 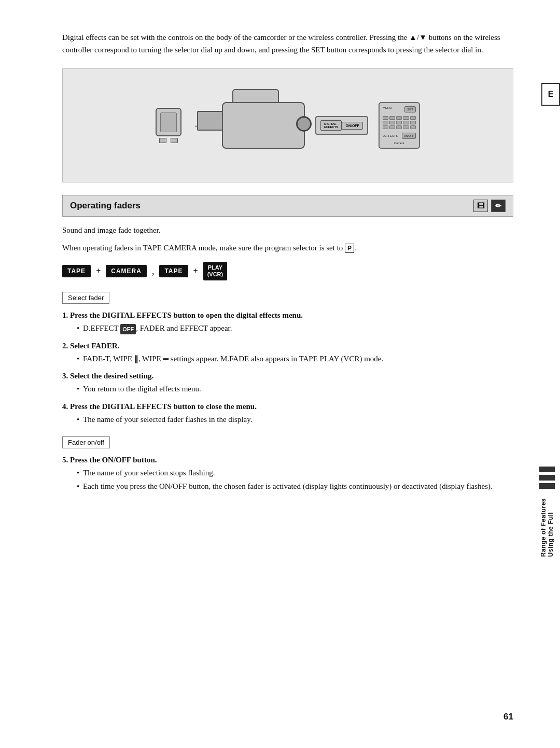 I want to click on camera-button: CAMERA, so click(x=127, y=271).